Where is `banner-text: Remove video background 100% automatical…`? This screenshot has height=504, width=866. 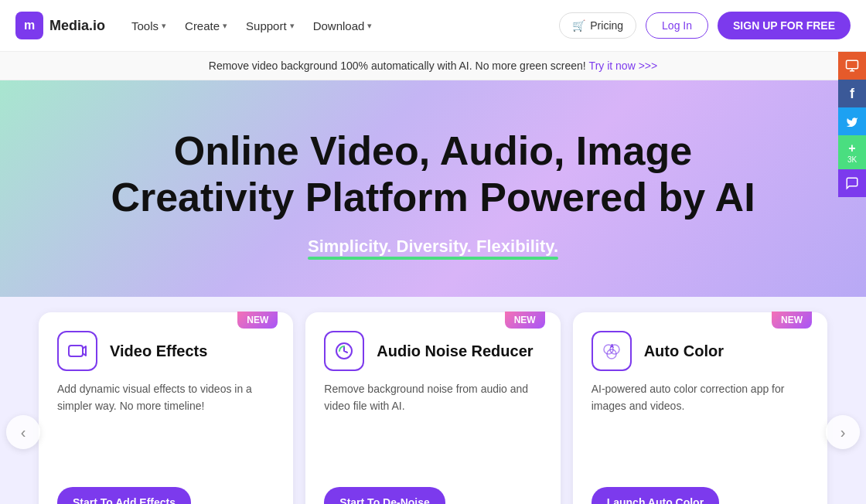
banner-text: Remove video background 100% automatical… is located at coordinates (397, 66).